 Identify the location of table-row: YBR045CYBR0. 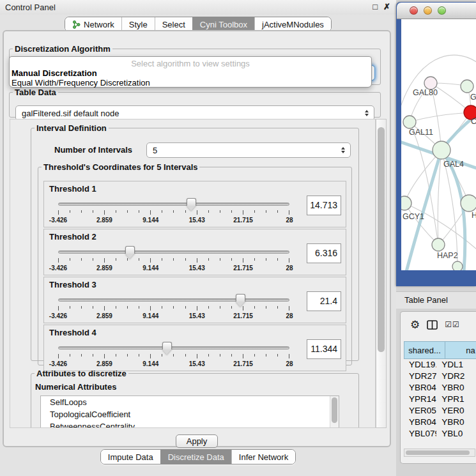
(440, 422).